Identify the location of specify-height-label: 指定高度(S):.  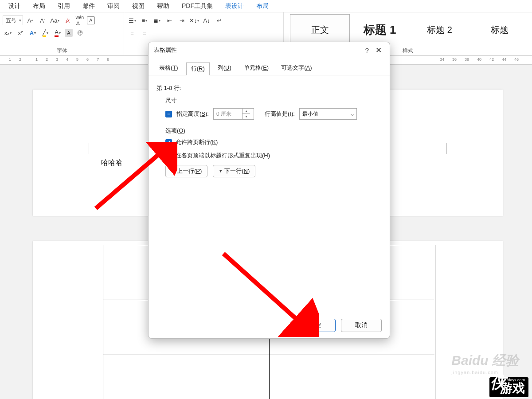
(192, 114).